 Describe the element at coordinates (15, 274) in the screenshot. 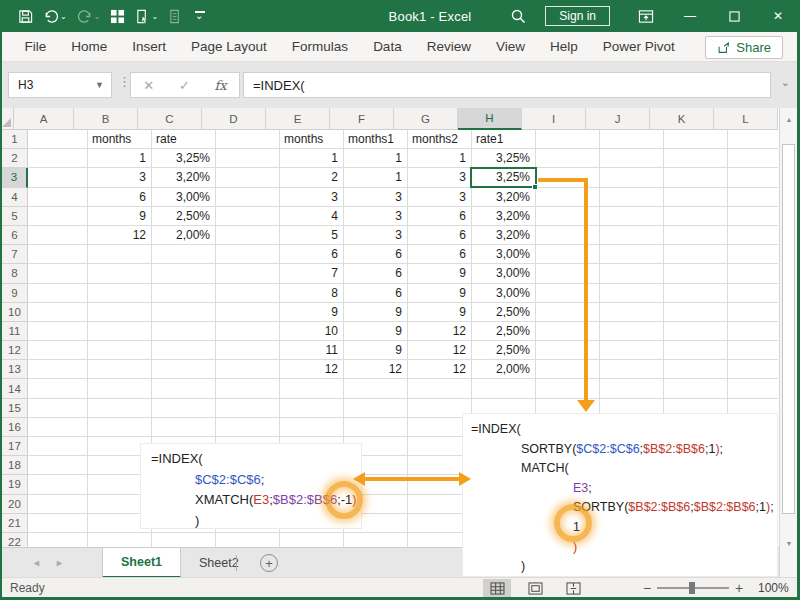

I see `row-header-8: 8` at that location.